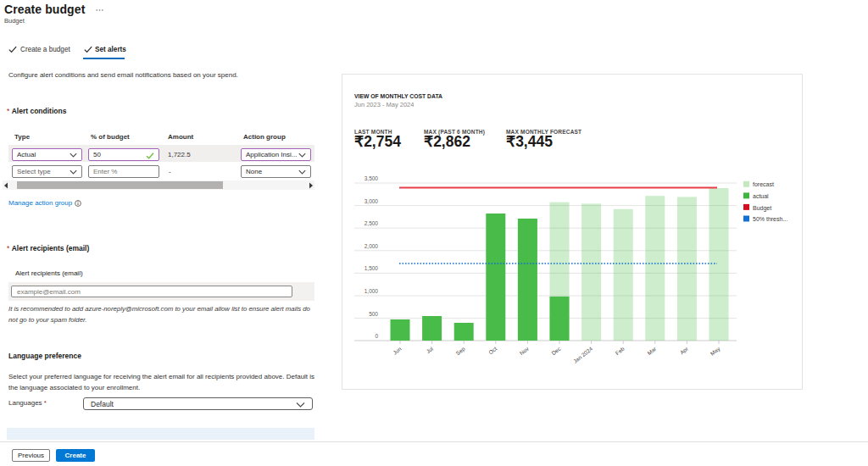 The height and width of the screenshot is (466, 868). I want to click on svg-text: forecast, so click(763, 185).